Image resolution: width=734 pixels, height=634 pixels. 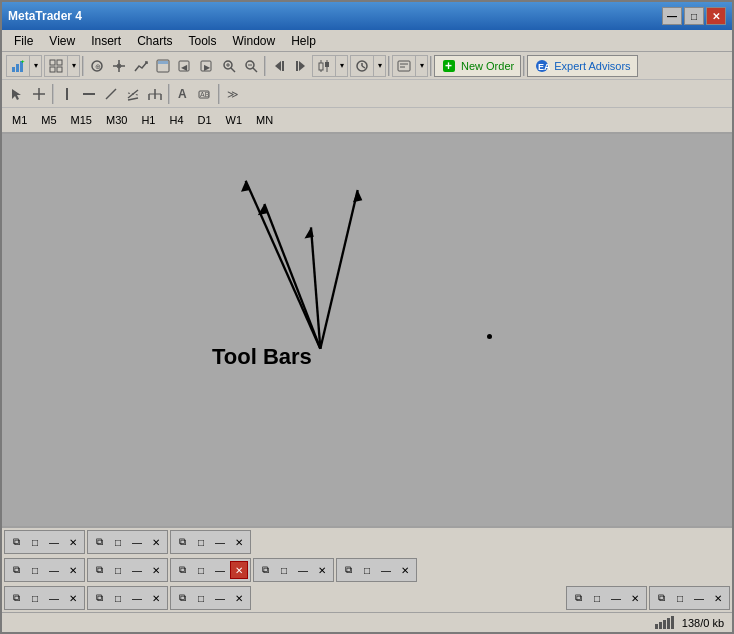 What do you see at coordinates (203, 41) in the screenshot?
I see `menu-tools: Tools` at bounding box center [203, 41].